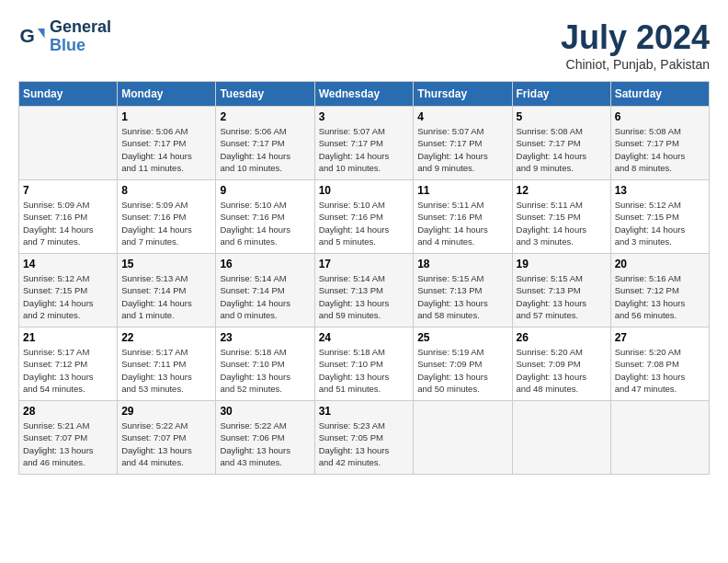 The width and height of the screenshot is (728, 563). What do you see at coordinates (364, 217) in the screenshot?
I see `calendar-cell: 10Sunrise: 5:10 AM Sunset: 7:16 PM Dayli…` at bounding box center [364, 217].